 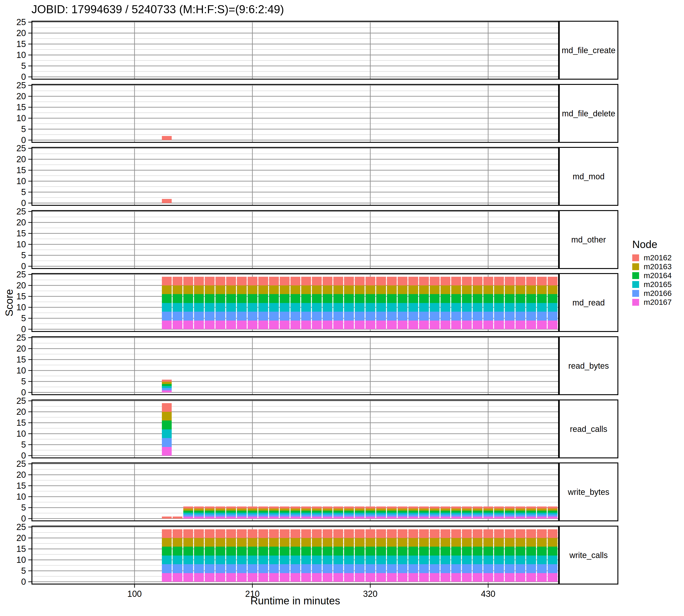 What do you see at coordinates (21, 307) in the screenshot?
I see `y-tick-label: 10` at bounding box center [21, 307].